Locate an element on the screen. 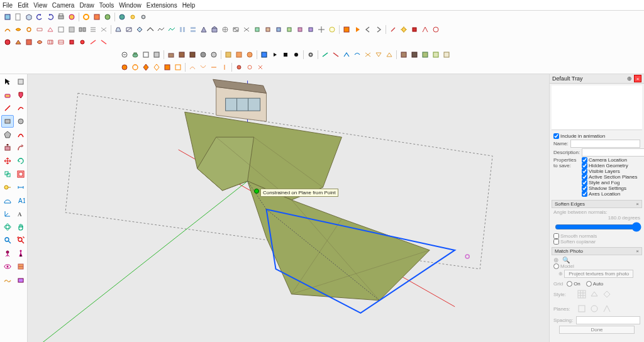 The image size is (644, 342). menu-window: Window is located at coordinates (130, 5).